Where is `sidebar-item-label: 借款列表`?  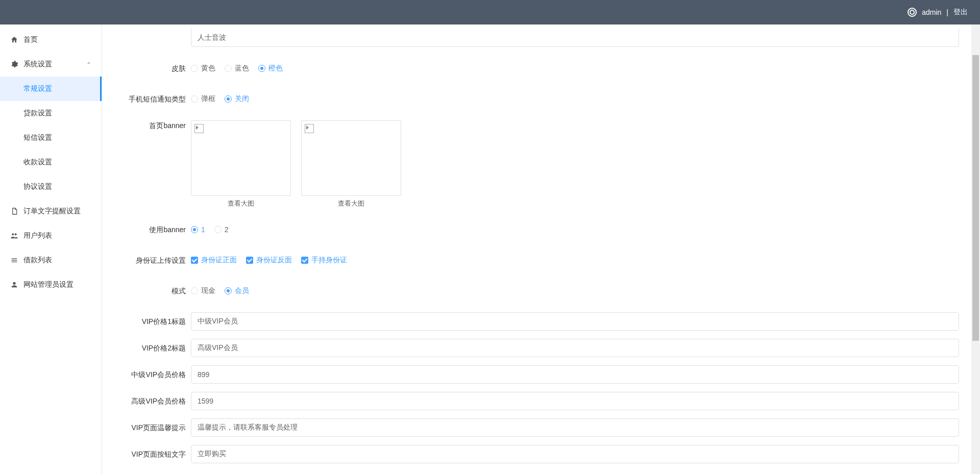 sidebar-item-label: 借款列表 is located at coordinates (38, 260).